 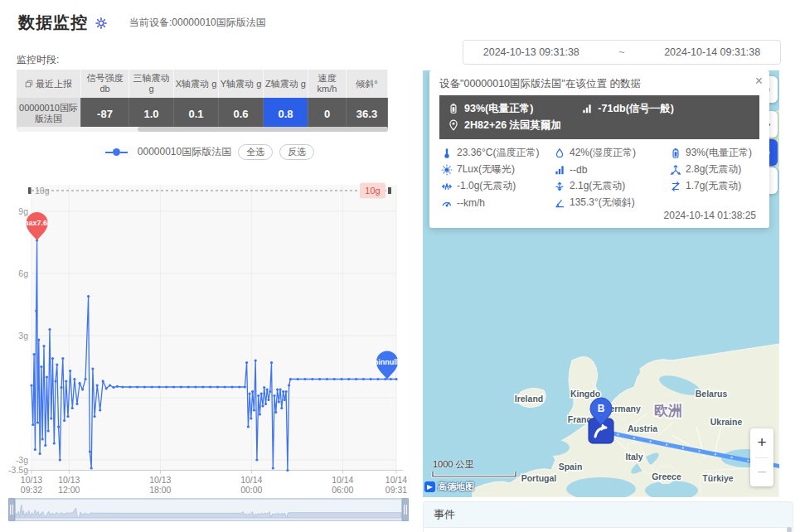 What do you see at coordinates (447, 153) in the screenshot?
I see `temperature-icon` at bounding box center [447, 153].